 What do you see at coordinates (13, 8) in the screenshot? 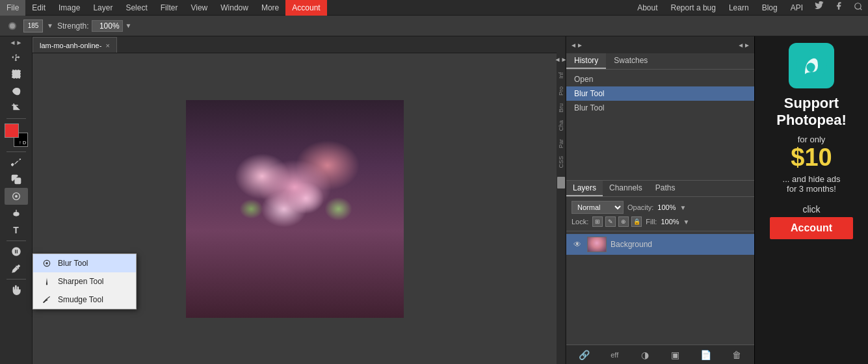
I see `menu-file: File` at bounding box center [13, 8].